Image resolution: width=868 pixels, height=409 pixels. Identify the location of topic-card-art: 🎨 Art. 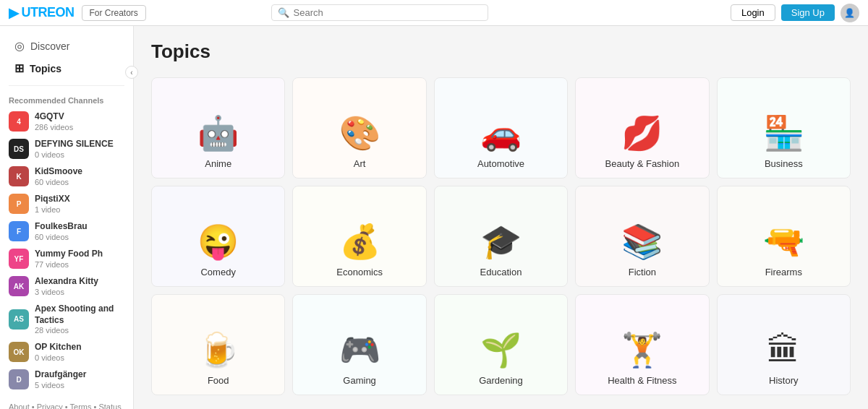
(359, 128).